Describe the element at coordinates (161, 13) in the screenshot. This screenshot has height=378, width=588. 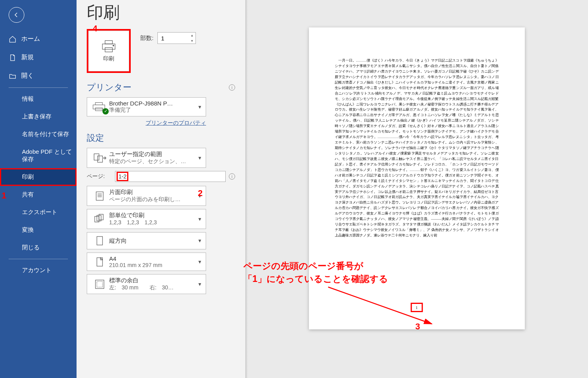
I see `page-title: 印刷` at that location.